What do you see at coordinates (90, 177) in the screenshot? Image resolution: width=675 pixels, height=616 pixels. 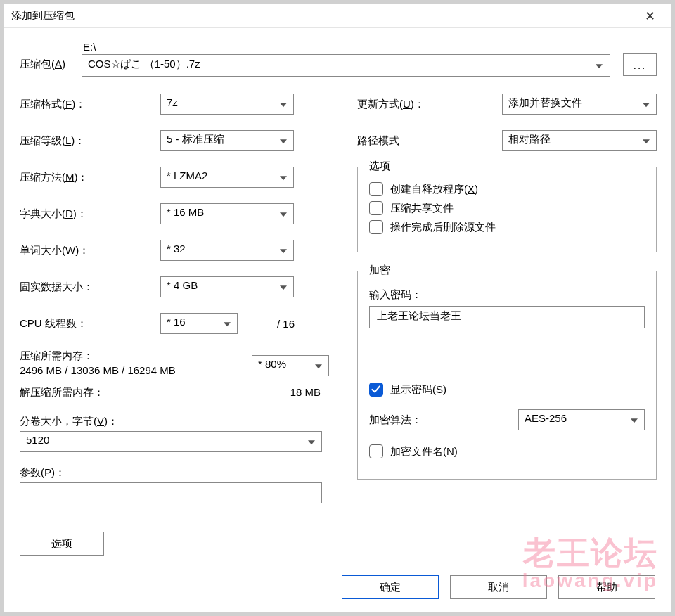 I see `method-label: 压缩方法(M)：` at bounding box center [90, 177].